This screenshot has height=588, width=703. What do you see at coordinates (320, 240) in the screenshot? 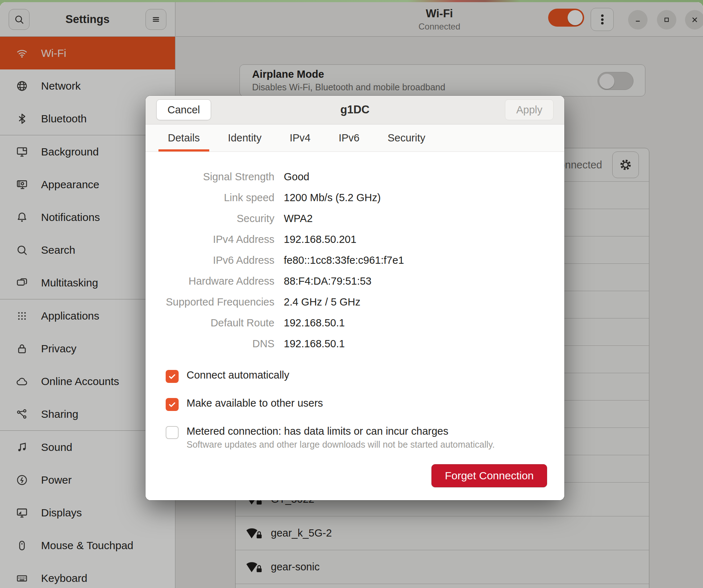
I see `detail-value: 192.168.50.201` at bounding box center [320, 240].